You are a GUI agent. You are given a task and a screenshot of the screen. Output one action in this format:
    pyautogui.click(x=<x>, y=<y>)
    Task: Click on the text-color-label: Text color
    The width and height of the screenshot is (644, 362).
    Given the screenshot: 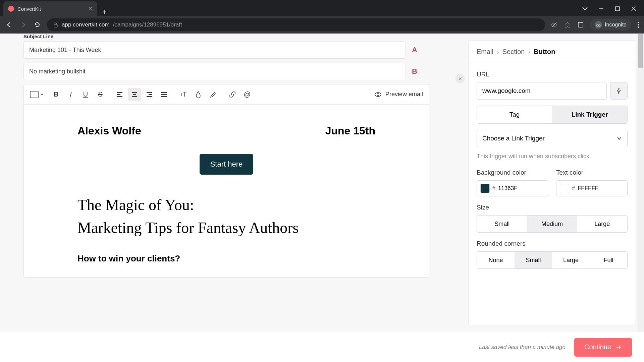 What is the action you would take?
    pyautogui.click(x=592, y=173)
    